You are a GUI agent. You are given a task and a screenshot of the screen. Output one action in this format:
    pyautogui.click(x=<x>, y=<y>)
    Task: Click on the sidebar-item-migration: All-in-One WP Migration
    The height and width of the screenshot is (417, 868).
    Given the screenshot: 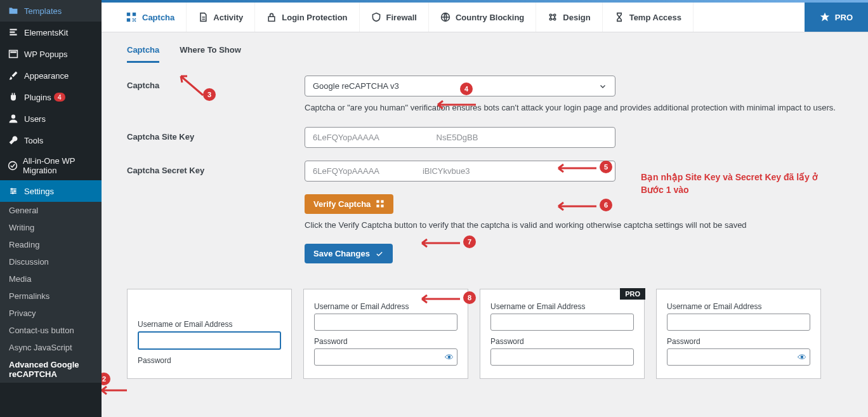 What is the action you would take?
    pyautogui.click(x=51, y=166)
    